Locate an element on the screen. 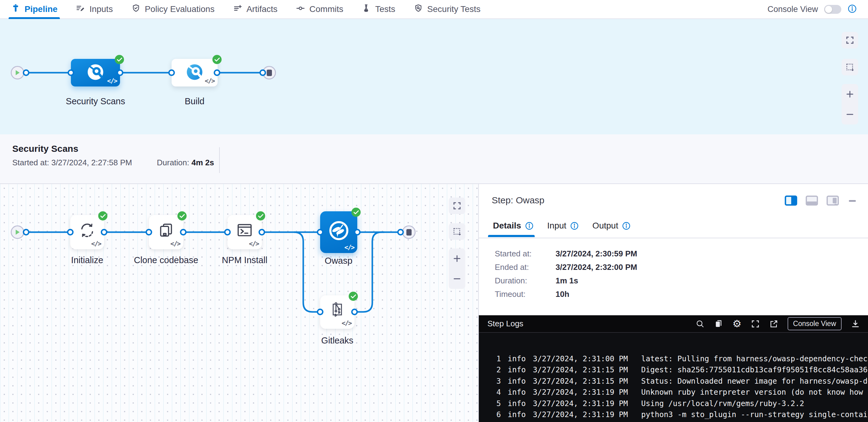 This screenshot has width=868, height=422. detail-value: 3/27/2024, 2:32:00 PM is located at coordinates (596, 267).